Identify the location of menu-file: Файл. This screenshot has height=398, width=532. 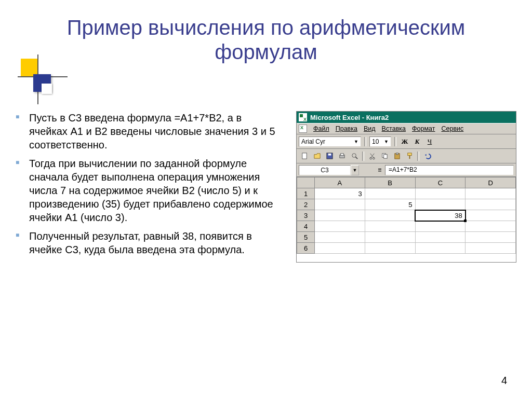
(321, 129).